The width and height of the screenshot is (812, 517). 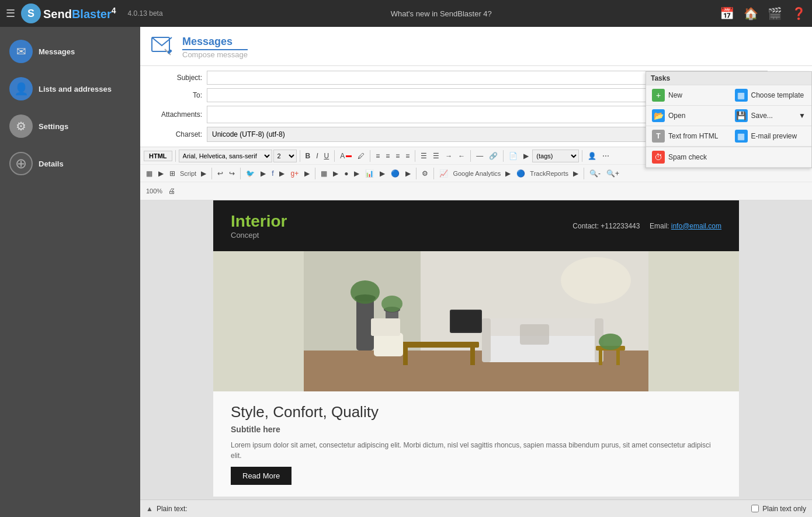 I want to click on film-icon: 🎬, so click(x=775, y=13).